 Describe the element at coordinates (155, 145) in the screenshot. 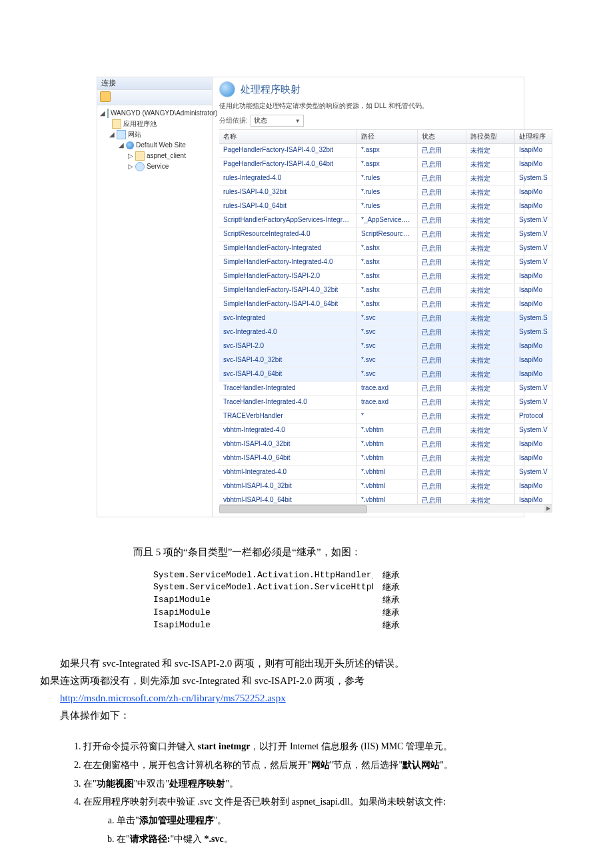

I see `tree-default-site: ◢Default Web Site` at that location.